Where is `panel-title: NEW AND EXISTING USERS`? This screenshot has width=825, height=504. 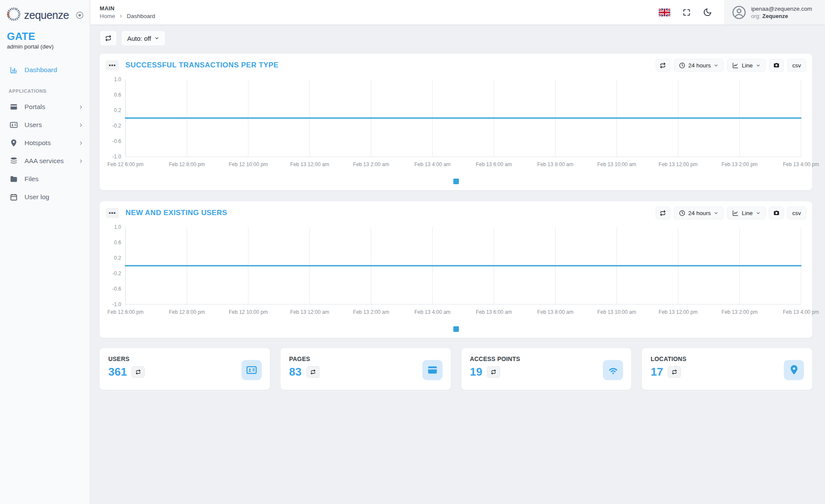 panel-title: NEW AND EXISTING USERS is located at coordinates (176, 213).